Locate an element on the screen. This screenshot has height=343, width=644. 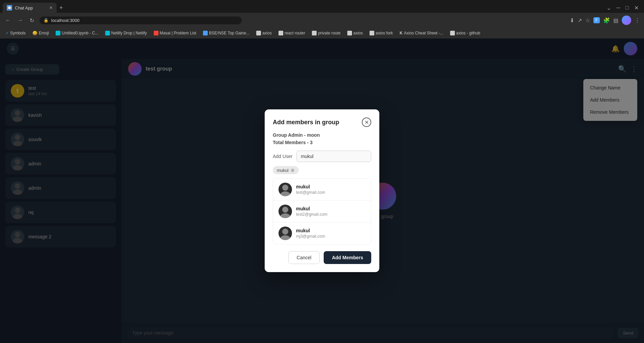
address-bar-icons: ⬇ ↗ ☆ F 🧩 ▤ ⋮ is located at coordinates (605, 20).